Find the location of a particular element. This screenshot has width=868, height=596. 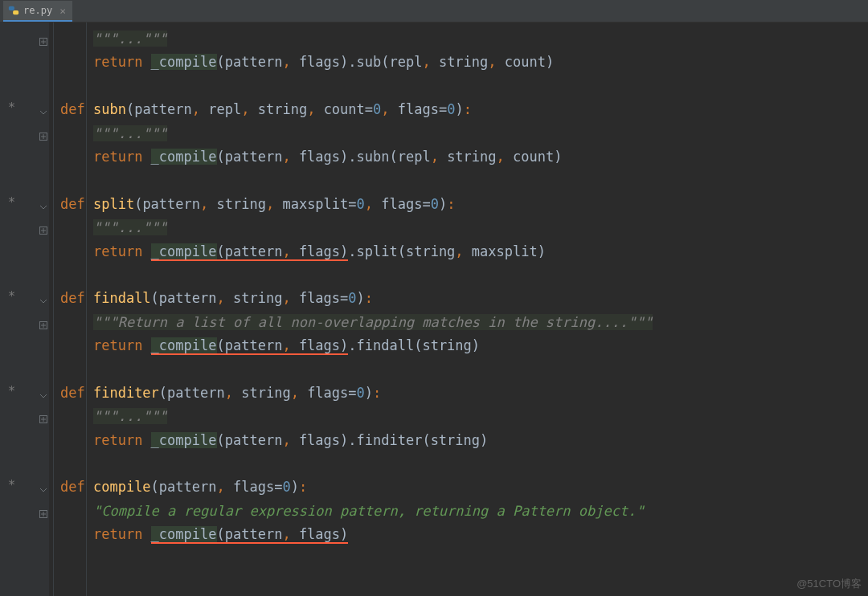

code-line: def compile(pattern, flags=0): is located at coordinates (465, 487).